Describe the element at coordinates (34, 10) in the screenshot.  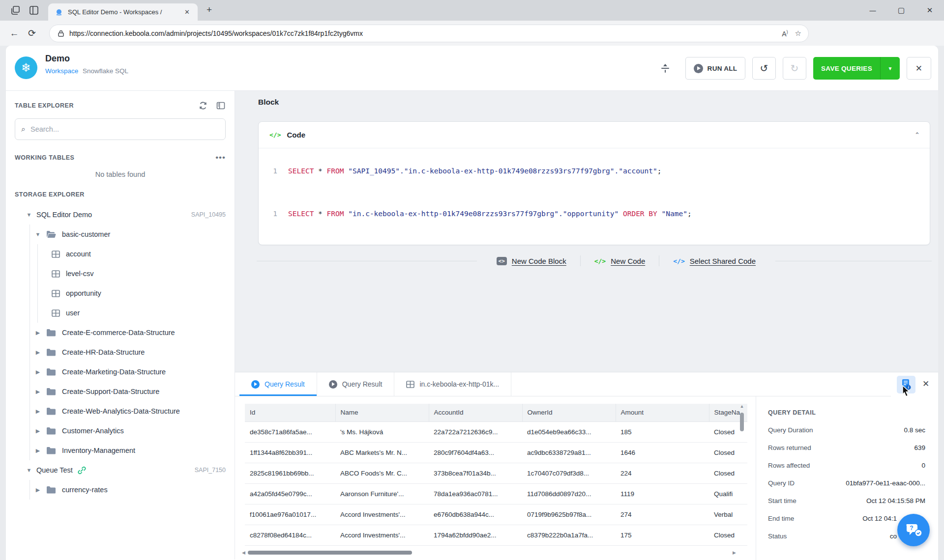
I see `tab-actions-icon` at that location.